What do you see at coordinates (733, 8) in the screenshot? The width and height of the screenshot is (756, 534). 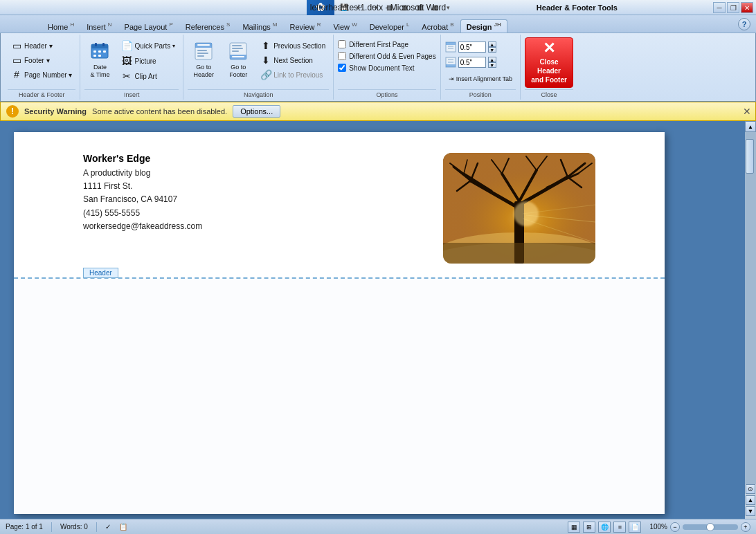 I see `window-controls: ─ ❐ ✕` at bounding box center [733, 8].